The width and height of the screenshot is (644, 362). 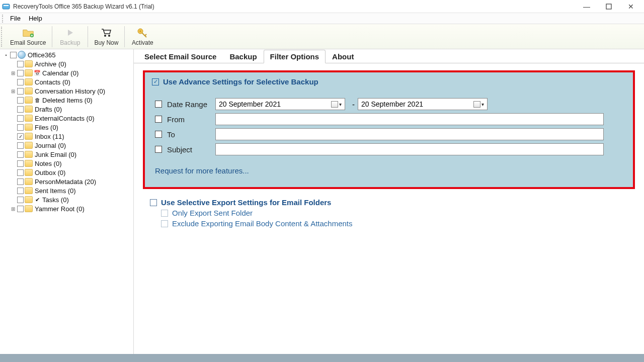 I want to click on tree-item-label: Inbox (11), so click(x=49, y=137).